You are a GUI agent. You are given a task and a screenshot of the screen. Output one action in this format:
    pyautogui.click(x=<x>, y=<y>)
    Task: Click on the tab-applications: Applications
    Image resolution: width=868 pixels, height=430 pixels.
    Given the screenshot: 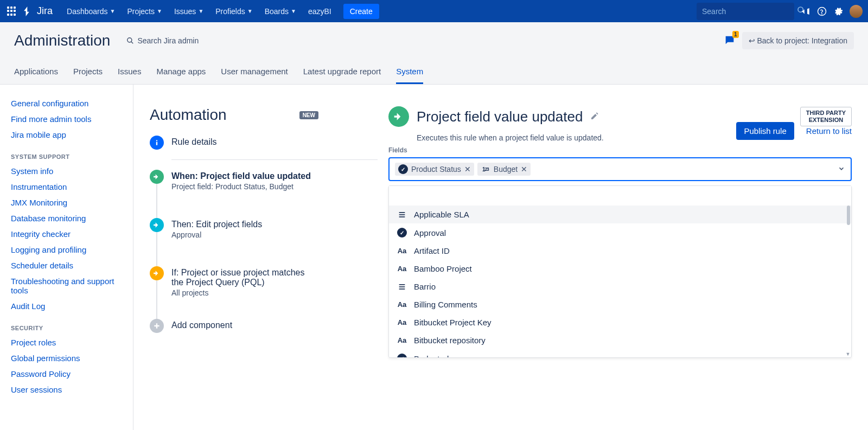 What is the action you would take?
    pyautogui.click(x=36, y=73)
    